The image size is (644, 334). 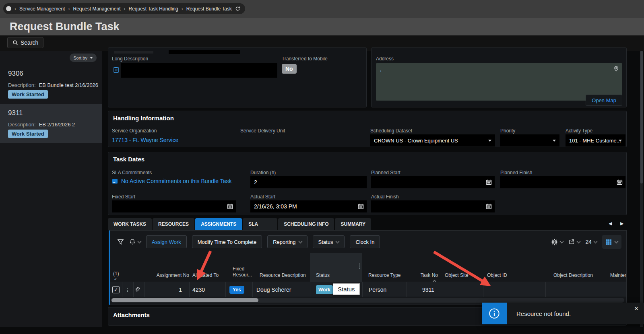 What do you see at coordinates (121, 242) in the screenshot?
I see `filter-icon` at bounding box center [121, 242].